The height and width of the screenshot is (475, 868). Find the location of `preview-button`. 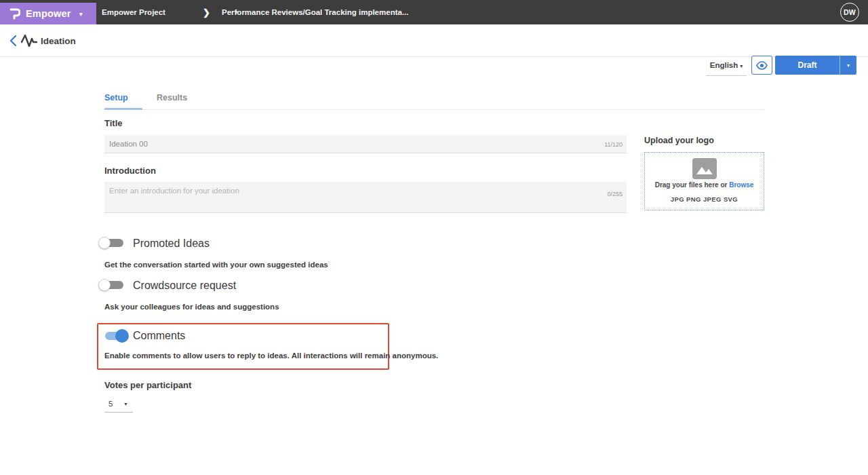

preview-button is located at coordinates (762, 65).